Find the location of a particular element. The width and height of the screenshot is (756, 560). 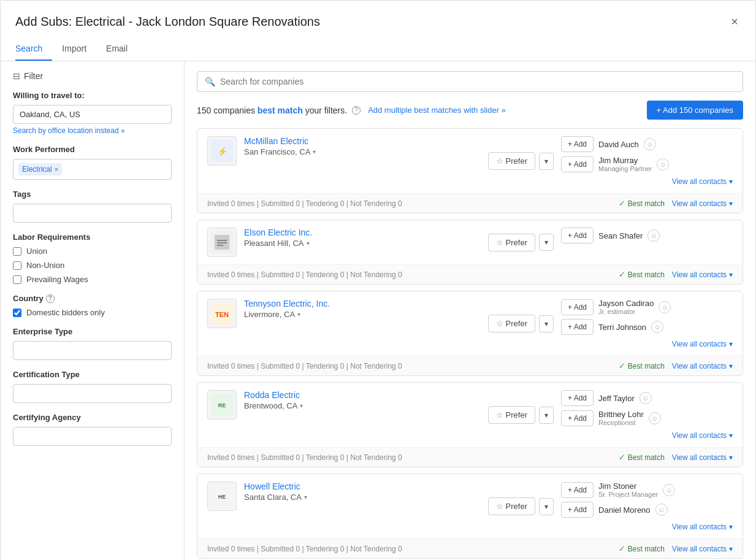

results-info-icon: ? is located at coordinates (356, 110).